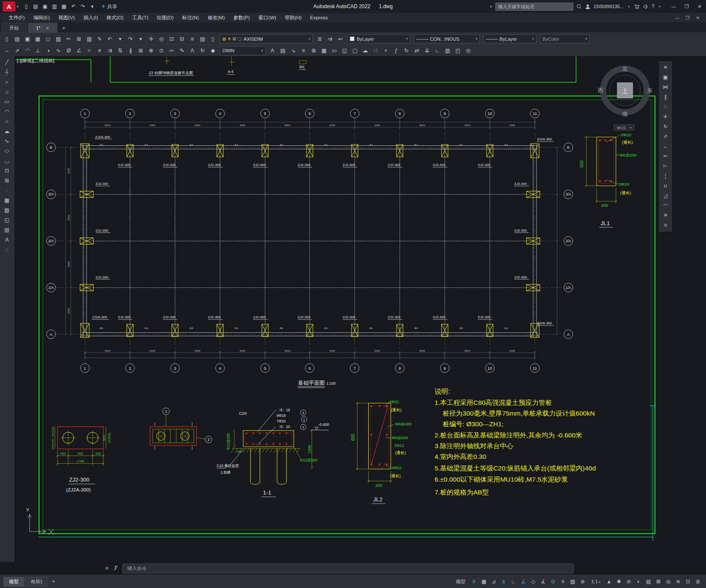 This screenshot has height=588, width=706. I want to click on gradient-icon: ▨, so click(7, 210).